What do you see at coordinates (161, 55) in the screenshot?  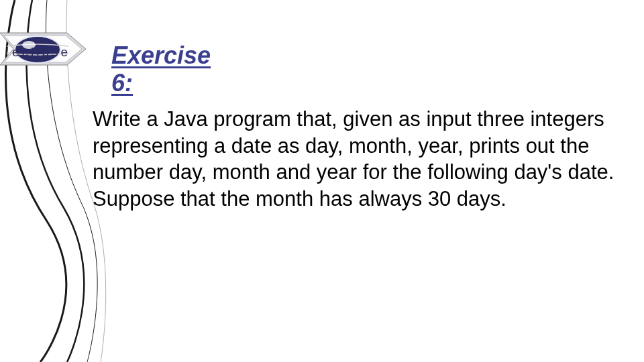 I see `slide-title-line1: Exercise` at bounding box center [161, 55].